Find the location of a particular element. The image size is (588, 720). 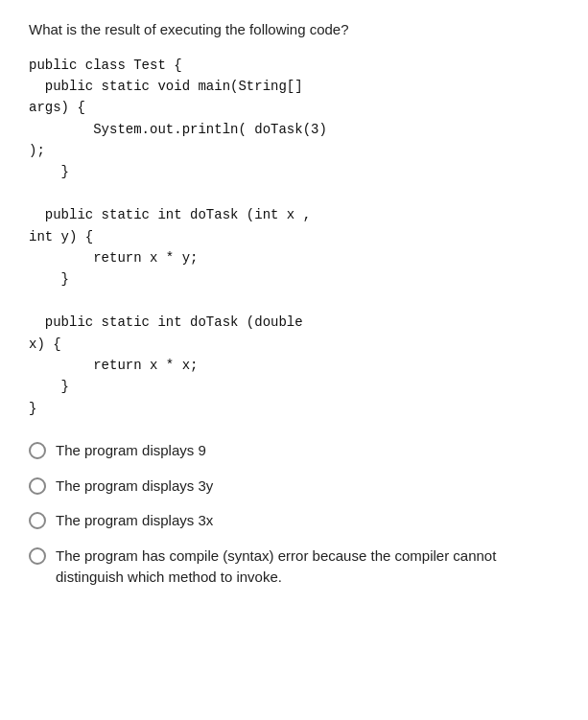

option-3-label: The program displays 3x is located at coordinates (307, 522).